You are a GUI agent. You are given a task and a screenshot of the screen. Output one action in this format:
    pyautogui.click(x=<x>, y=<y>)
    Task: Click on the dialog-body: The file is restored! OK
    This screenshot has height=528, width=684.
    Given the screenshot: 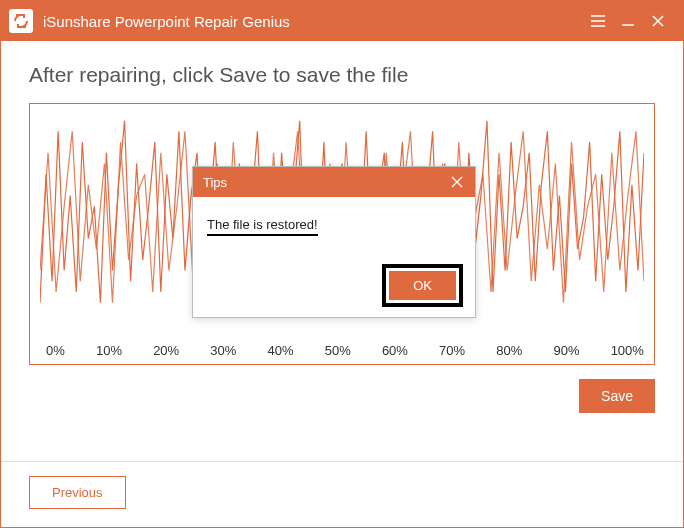 What is the action you would take?
    pyautogui.click(x=334, y=257)
    